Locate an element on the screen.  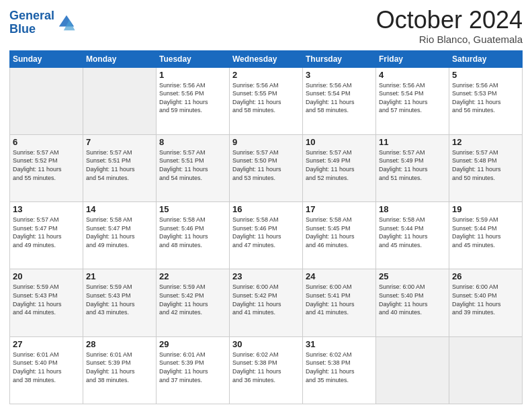
calendar-cell: 16Sunrise: 5:58 AMSunset: 5:46 PMDayligh… is located at coordinates (266, 236).